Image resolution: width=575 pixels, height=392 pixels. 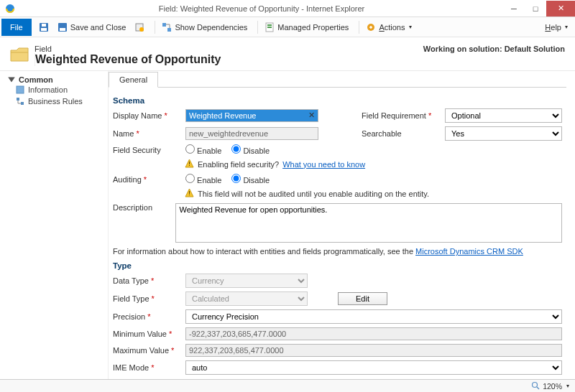 I want to click on actions-icon, so click(x=371, y=27).